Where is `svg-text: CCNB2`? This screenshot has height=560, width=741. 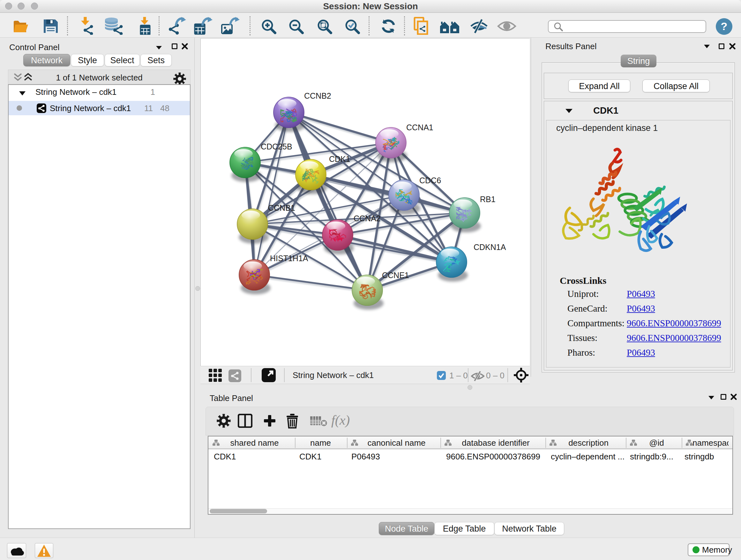 svg-text: CCNB2 is located at coordinates (318, 96).